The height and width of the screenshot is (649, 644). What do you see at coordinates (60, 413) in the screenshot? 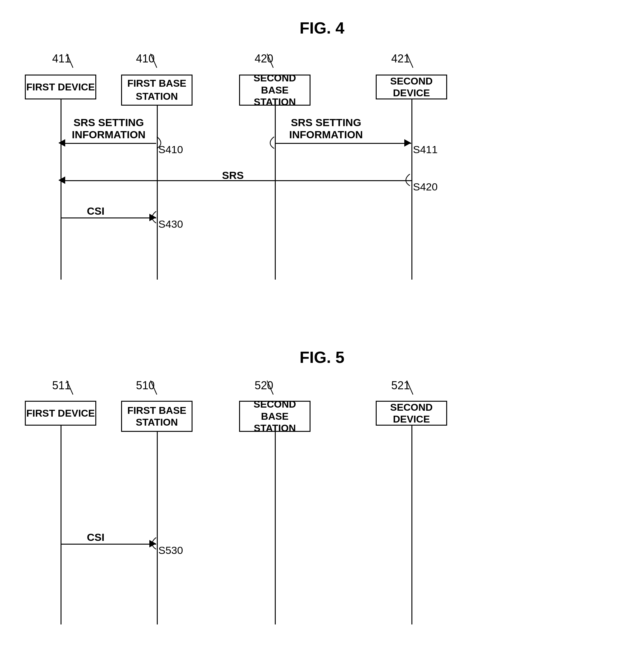
I see `entity-511: FIRST DEVICE` at bounding box center [60, 413].